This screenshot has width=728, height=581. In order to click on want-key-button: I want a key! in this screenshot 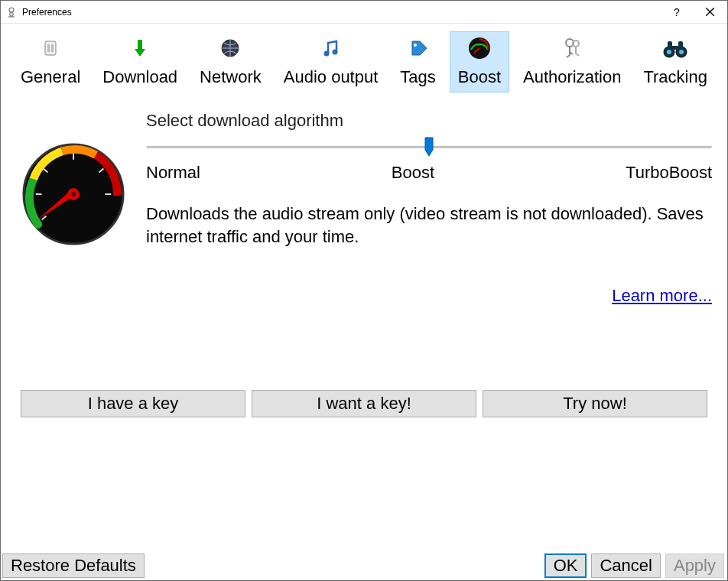, I will do `click(364, 404)`.